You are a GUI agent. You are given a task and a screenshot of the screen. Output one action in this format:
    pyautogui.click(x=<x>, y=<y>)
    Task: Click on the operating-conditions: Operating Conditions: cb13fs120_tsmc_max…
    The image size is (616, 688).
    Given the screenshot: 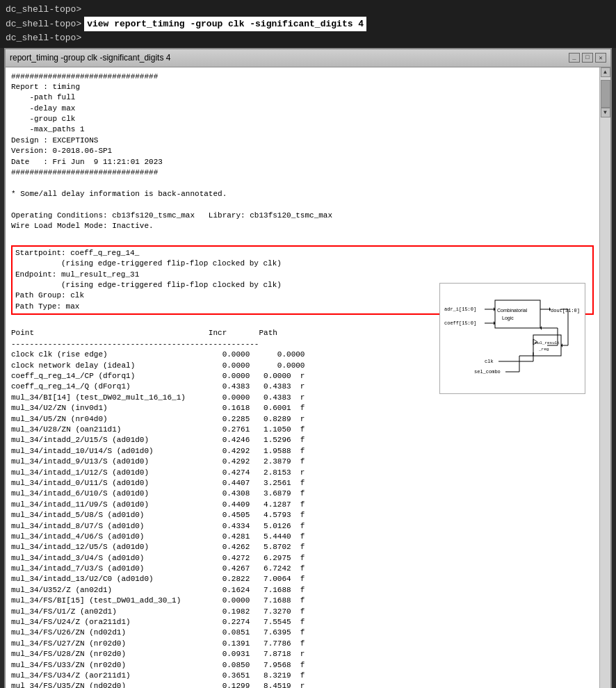 What is the action you would take?
    pyautogui.click(x=302, y=221)
    